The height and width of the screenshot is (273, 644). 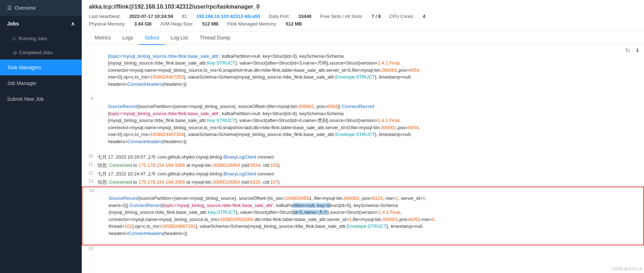 I want to click on free-slots-label: Free Slots / All Slots:, so click(x=342, y=17).